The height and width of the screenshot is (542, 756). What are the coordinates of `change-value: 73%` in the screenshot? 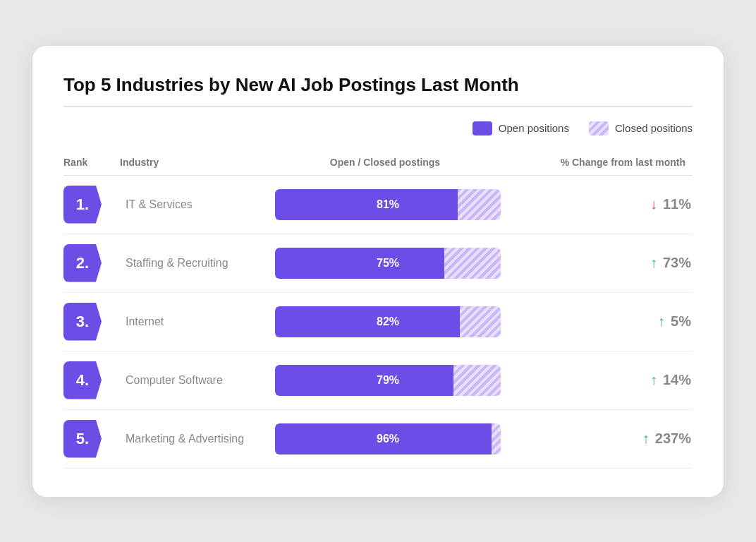 It's located at (677, 263).